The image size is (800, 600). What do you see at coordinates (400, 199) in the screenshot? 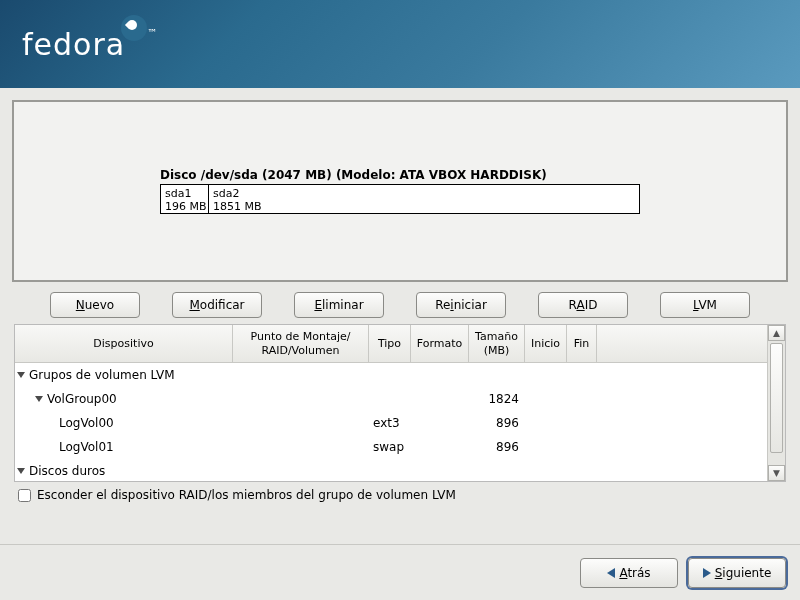
I see `disk-bar: sda1 196 MB sda2 1851 MB` at bounding box center [400, 199].